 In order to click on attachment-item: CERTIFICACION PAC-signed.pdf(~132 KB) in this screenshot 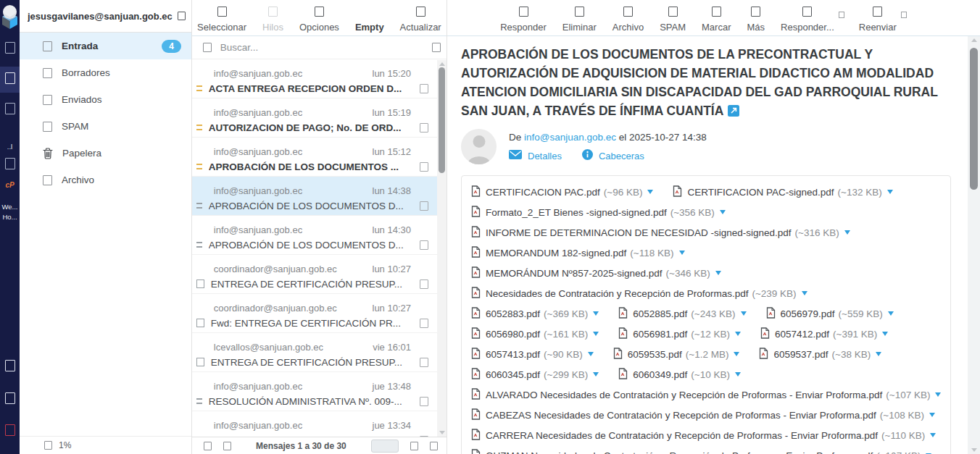, I will do `click(783, 193)`.